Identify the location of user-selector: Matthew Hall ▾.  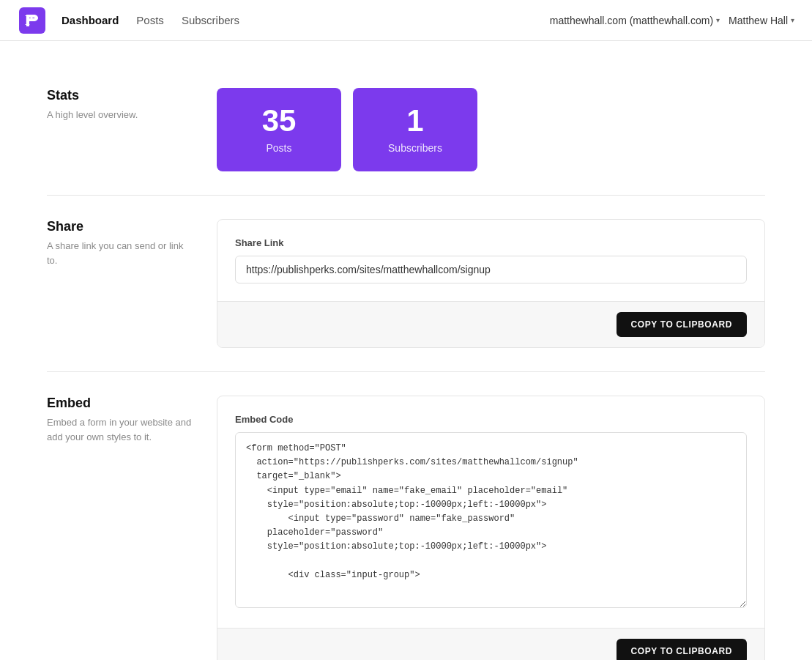
(761, 21).